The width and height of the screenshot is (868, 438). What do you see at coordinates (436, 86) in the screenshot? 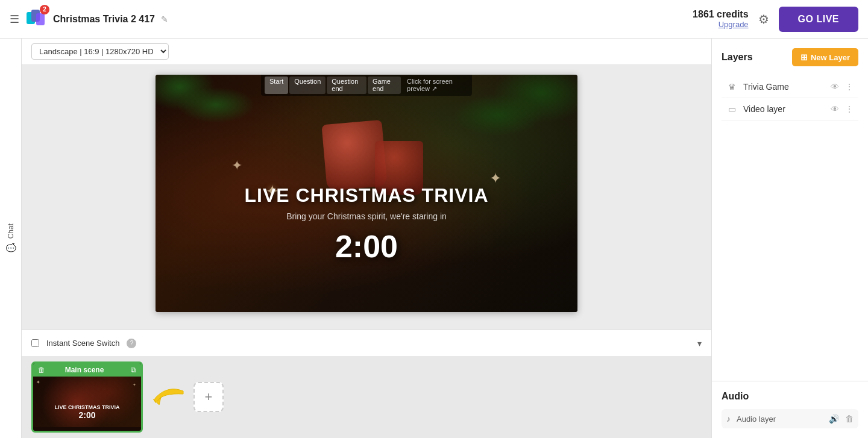
I see `screen-preview-link: Click for screen preview ↗` at bounding box center [436, 86].